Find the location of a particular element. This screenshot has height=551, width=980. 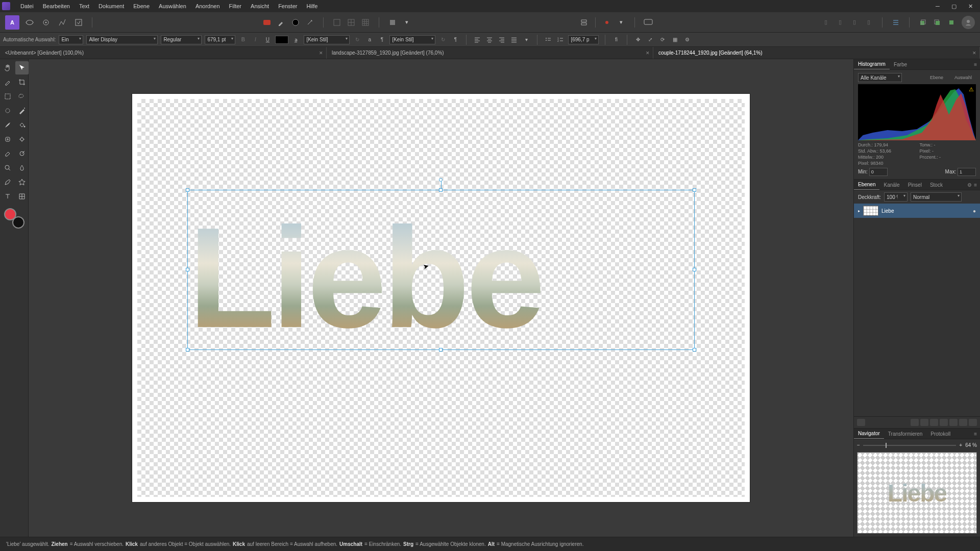

panel-menu-icon: ≡ is located at coordinates (975, 64).